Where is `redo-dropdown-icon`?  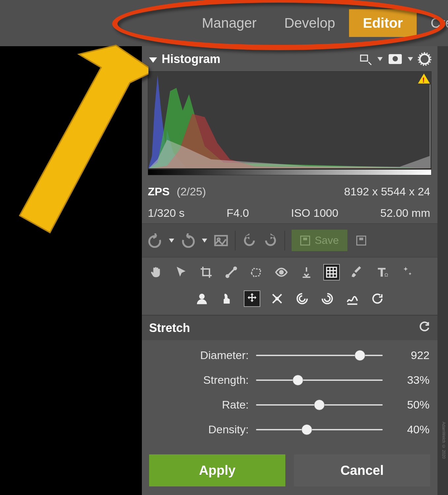 redo-dropdown-icon is located at coordinates (205, 241).